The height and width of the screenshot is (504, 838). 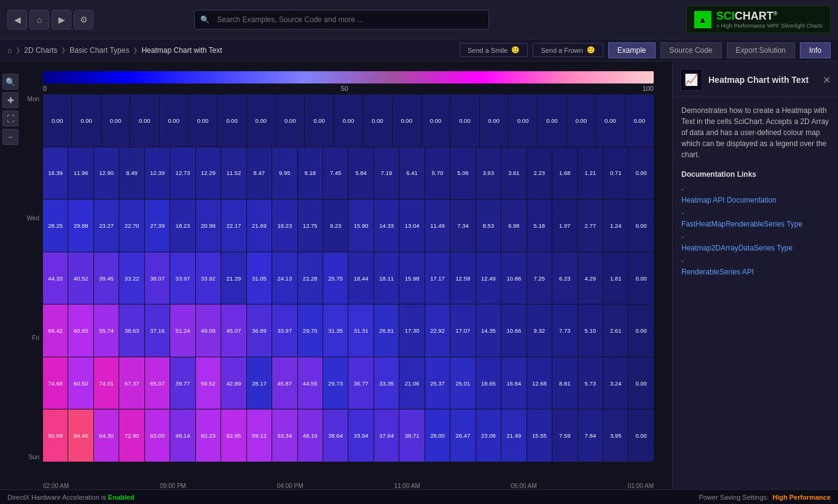 I want to click on heatmap-cell: 2.23, so click(x=539, y=173).